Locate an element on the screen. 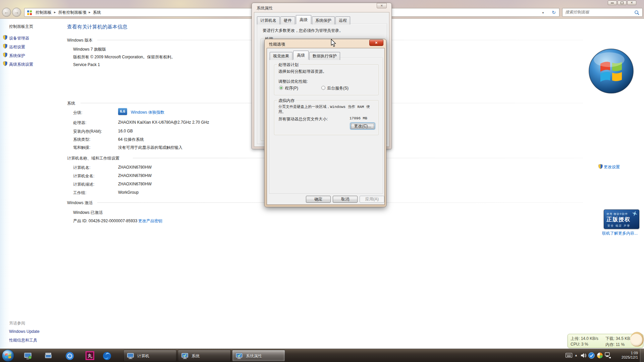 This screenshot has width=644, height=362. system-properties-icon is located at coordinates (239, 357).